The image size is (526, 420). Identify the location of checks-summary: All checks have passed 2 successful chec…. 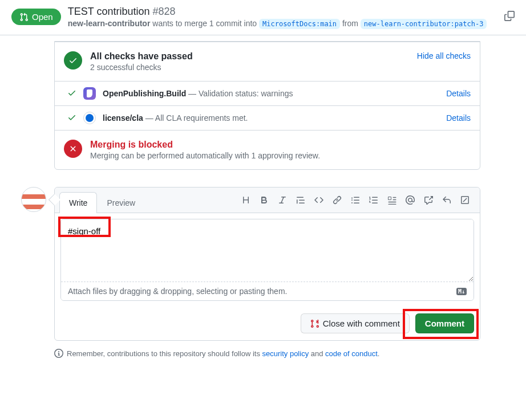
(267, 62).